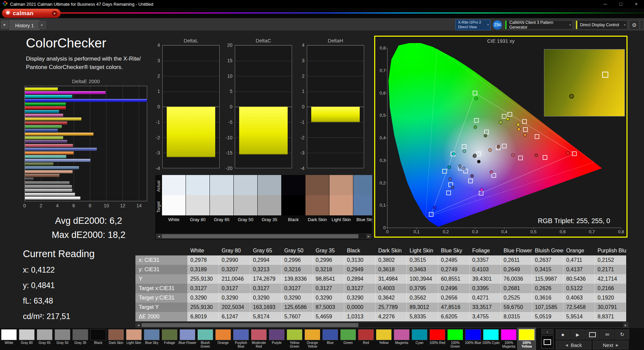 Image resolution: width=644 pixels, height=350 pixels. What do you see at coordinates (98, 339) in the screenshot?
I see `pattern-swatch-black: Black` at bounding box center [98, 339].